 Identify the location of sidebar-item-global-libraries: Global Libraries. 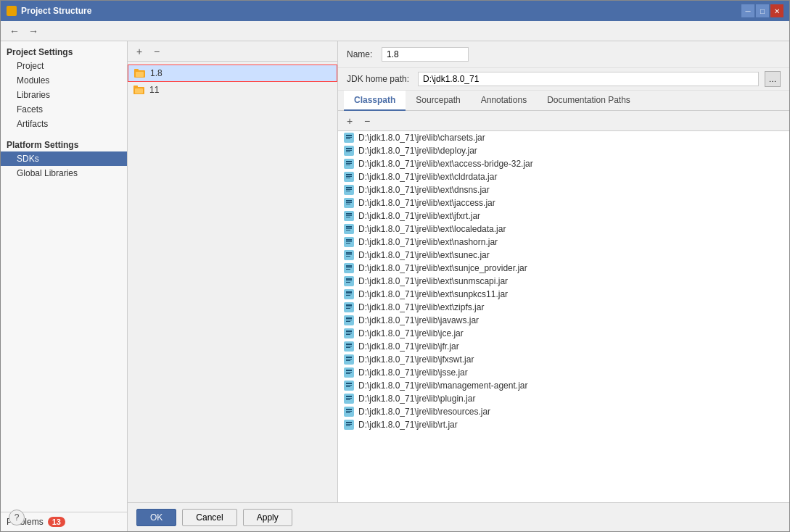
(64, 173).